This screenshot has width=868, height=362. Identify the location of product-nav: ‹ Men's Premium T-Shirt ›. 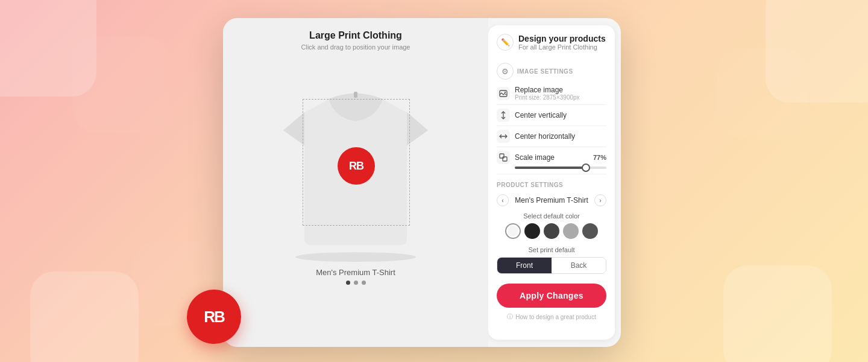
(552, 200).